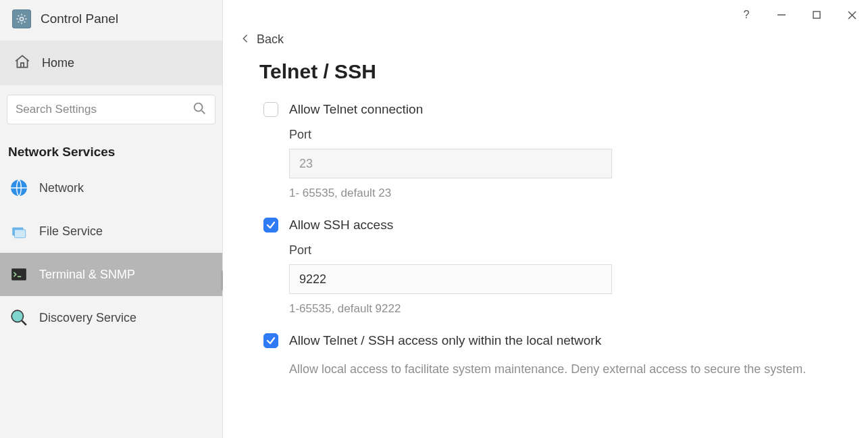 This screenshot has height=438, width=868. What do you see at coordinates (111, 318) in the screenshot?
I see `sidebar-item-discovery: Discovery Service` at bounding box center [111, 318].